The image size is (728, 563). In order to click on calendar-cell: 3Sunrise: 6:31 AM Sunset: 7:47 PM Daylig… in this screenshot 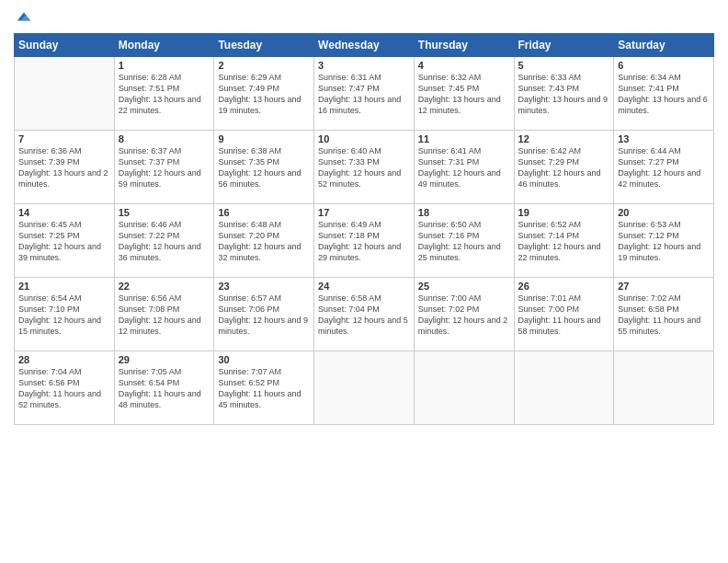, I will do `click(364, 94)`.